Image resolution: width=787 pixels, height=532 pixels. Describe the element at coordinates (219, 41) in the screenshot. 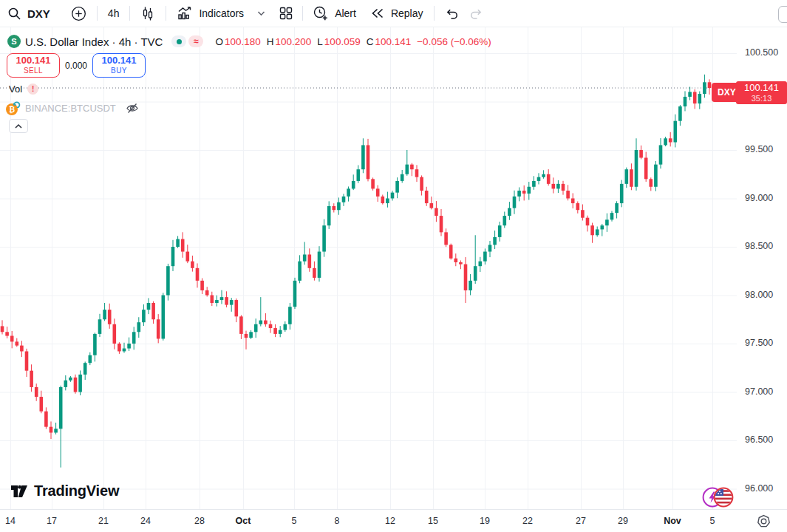

I see `open-label: O` at that location.